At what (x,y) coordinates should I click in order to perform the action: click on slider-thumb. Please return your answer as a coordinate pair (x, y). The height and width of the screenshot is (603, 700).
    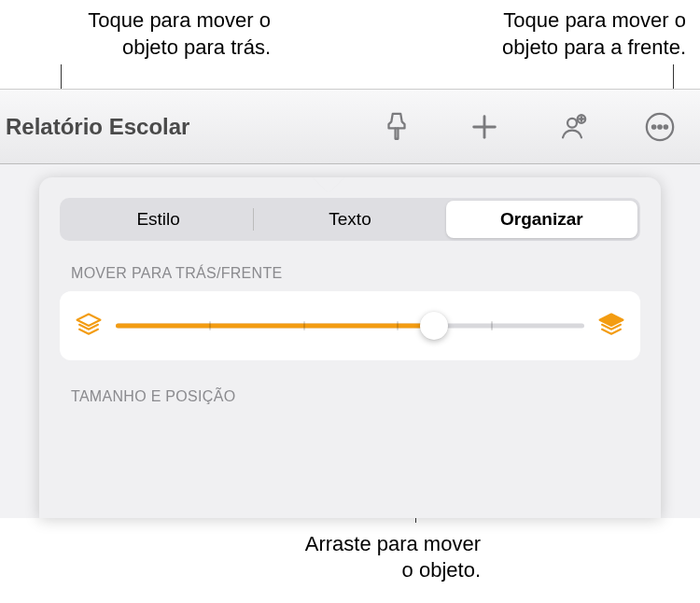
    Looking at the image, I should click on (434, 326).